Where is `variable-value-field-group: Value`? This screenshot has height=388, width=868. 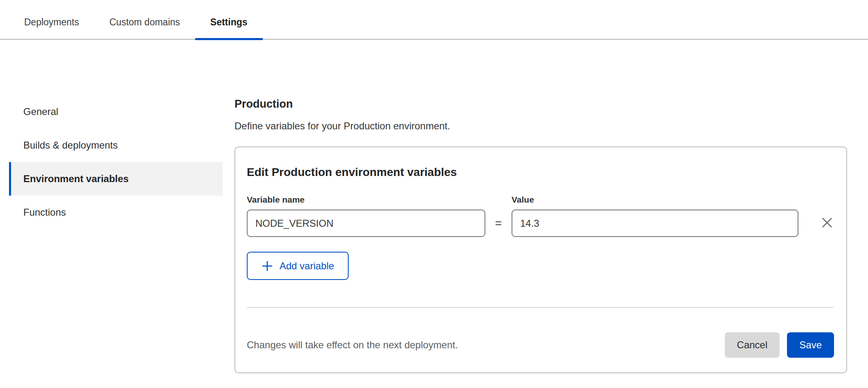
variable-value-field-group: Value is located at coordinates (655, 216).